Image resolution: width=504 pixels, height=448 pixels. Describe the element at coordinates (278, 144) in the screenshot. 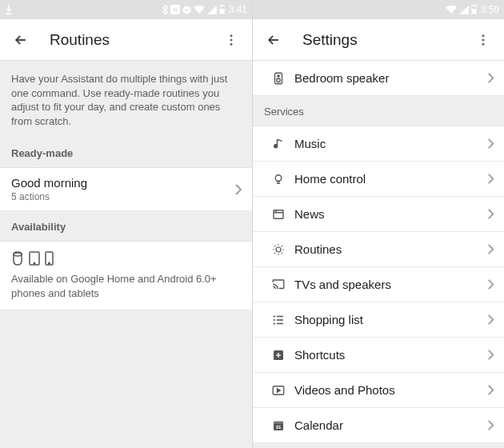

I see `music-icon` at that location.